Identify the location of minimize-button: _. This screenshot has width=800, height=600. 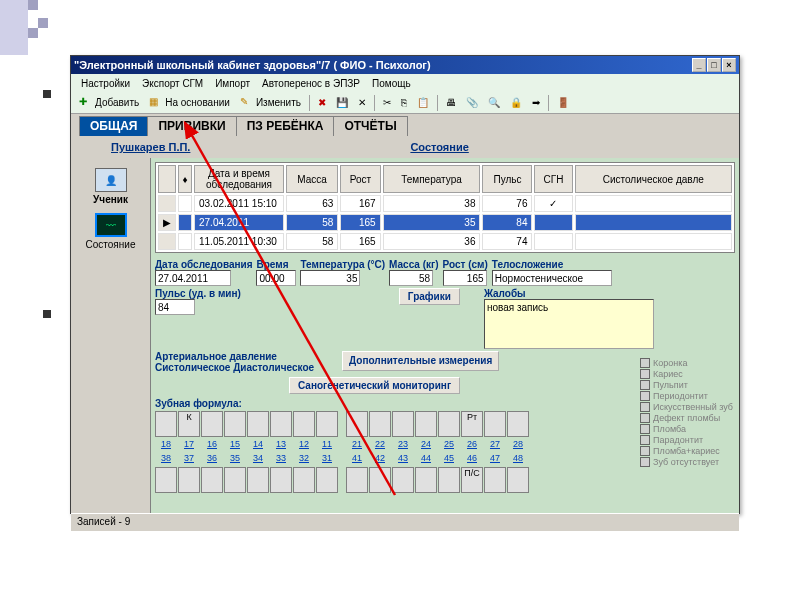
(699, 65).